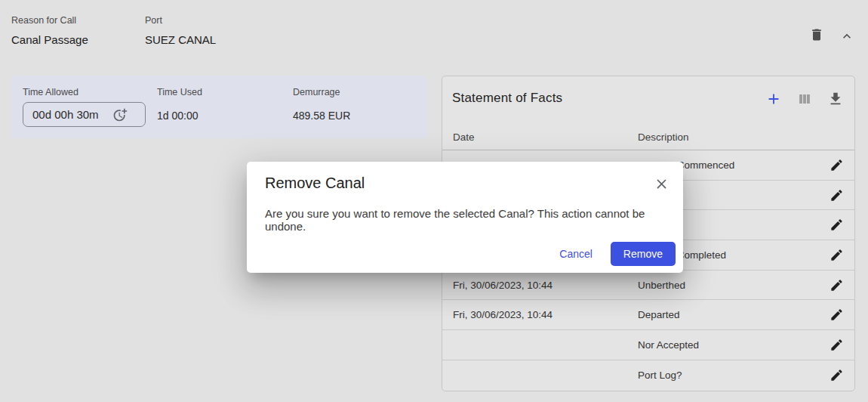  What do you see at coordinates (741, 138) in the screenshot?
I see `description-column-header: Description` at bounding box center [741, 138].